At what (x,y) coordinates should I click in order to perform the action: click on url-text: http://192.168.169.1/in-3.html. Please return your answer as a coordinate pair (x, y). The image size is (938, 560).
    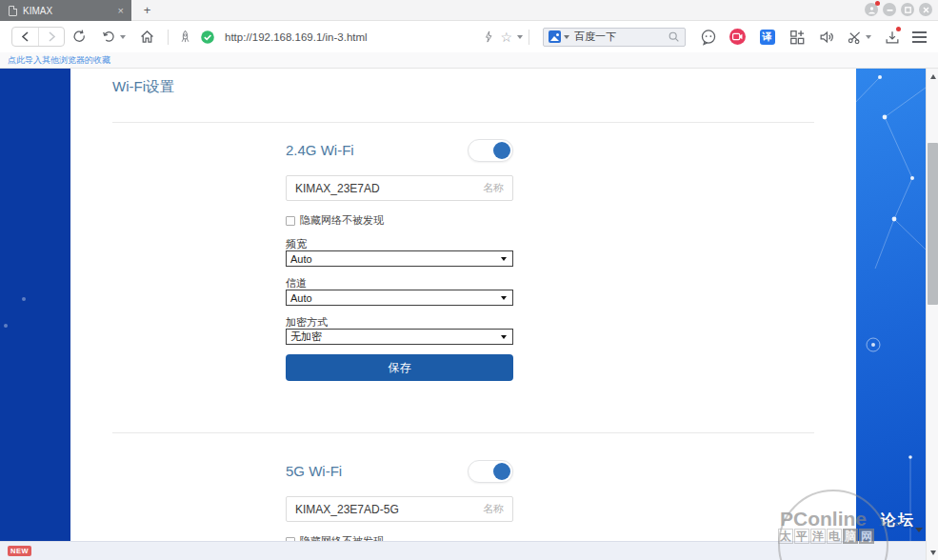
    Looking at the image, I should click on (296, 37).